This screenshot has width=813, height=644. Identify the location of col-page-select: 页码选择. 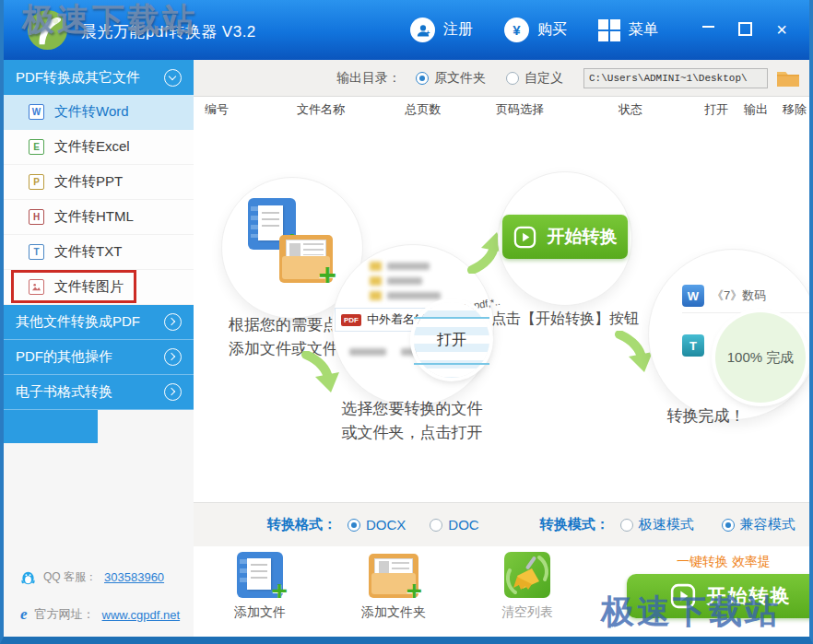
(520, 110).